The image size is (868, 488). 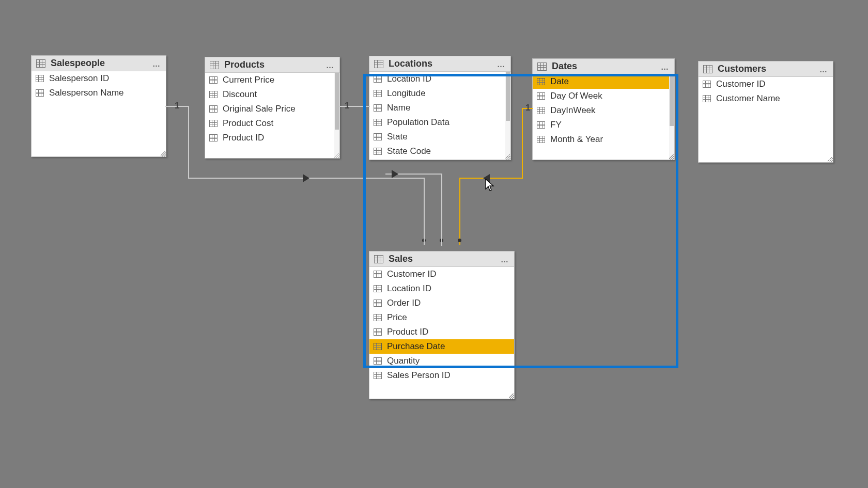 I want to click on field-label: Quantity, so click(x=403, y=361).